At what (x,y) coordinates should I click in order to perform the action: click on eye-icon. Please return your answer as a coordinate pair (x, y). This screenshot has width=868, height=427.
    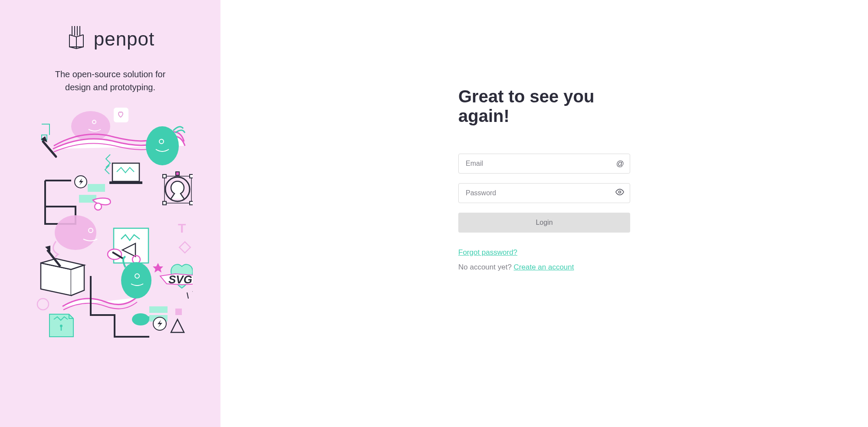
    Looking at the image, I should click on (620, 194).